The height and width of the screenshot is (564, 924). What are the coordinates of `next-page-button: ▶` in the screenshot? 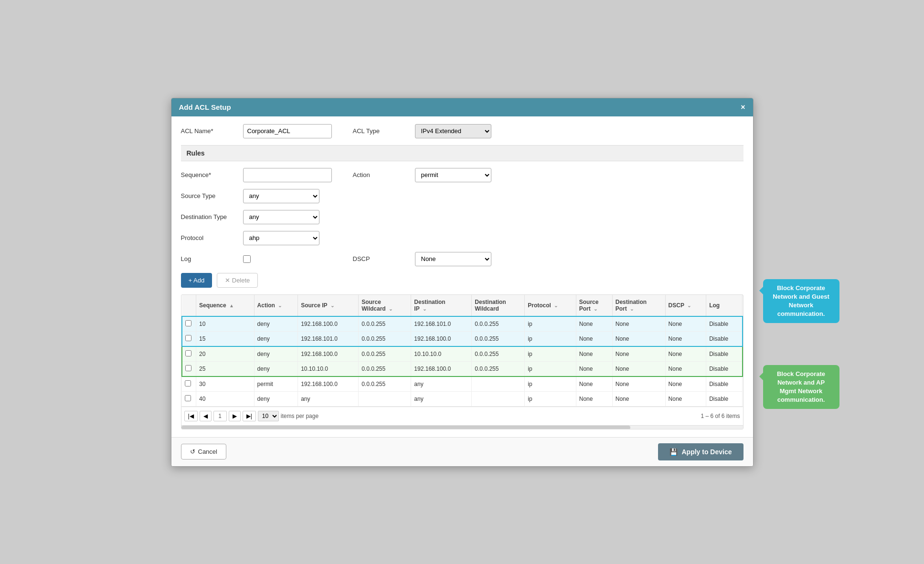 It's located at (235, 416).